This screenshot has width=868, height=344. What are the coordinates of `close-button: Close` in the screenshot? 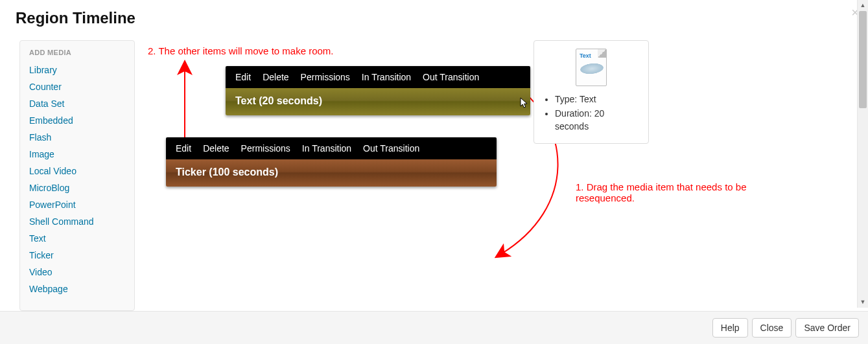 It's located at (772, 328).